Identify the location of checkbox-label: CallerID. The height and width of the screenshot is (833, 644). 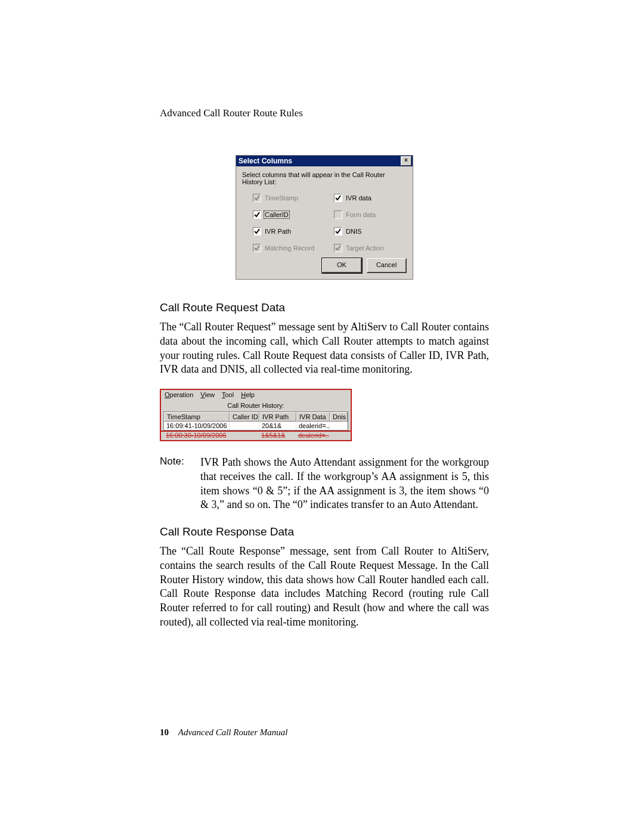
(277, 215).